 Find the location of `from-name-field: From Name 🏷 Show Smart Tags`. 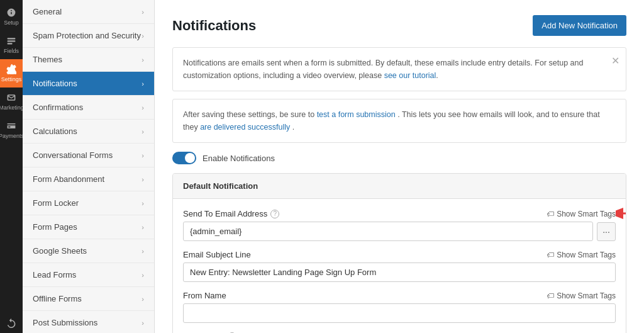

from-name-field: From Name 🏷 Show Smart Tags is located at coordinates (399, 307).